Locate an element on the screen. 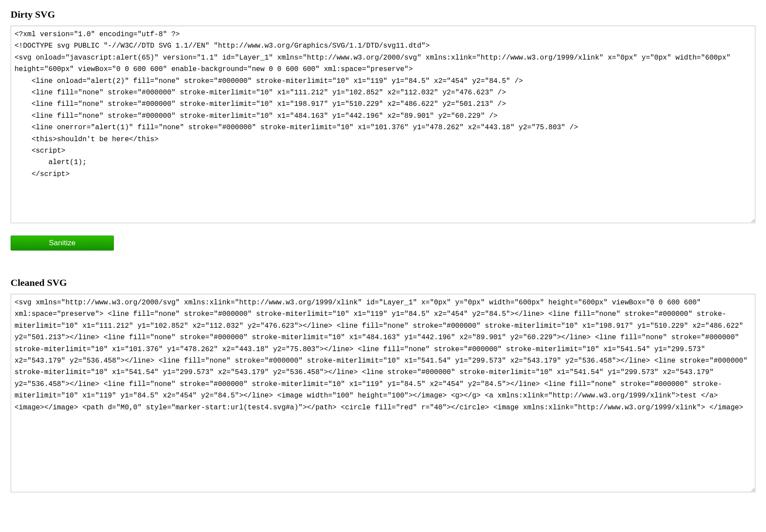 The height and width of the screenshot is (532, 766). sanitize-button: Sanitize is located at coordinates (62, 243).